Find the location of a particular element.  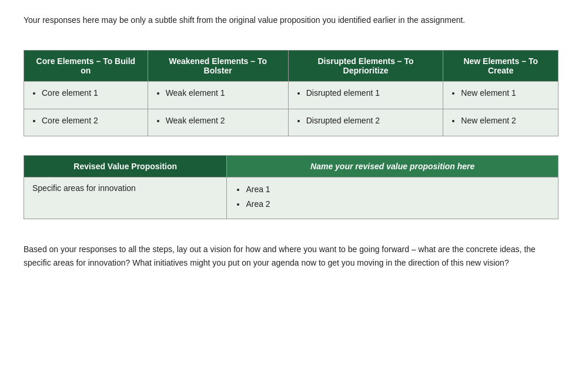

list-item: Weak element 1 is located at coordinates (223, 93).